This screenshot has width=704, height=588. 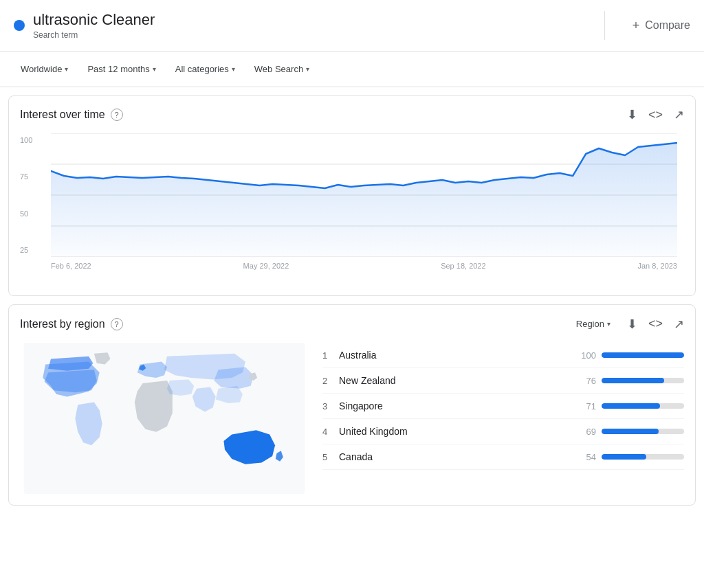 What do you see at coordinates (668, 25) in the screenshot?
I see `compare-label: Compare` at bounding box center [668, 25].